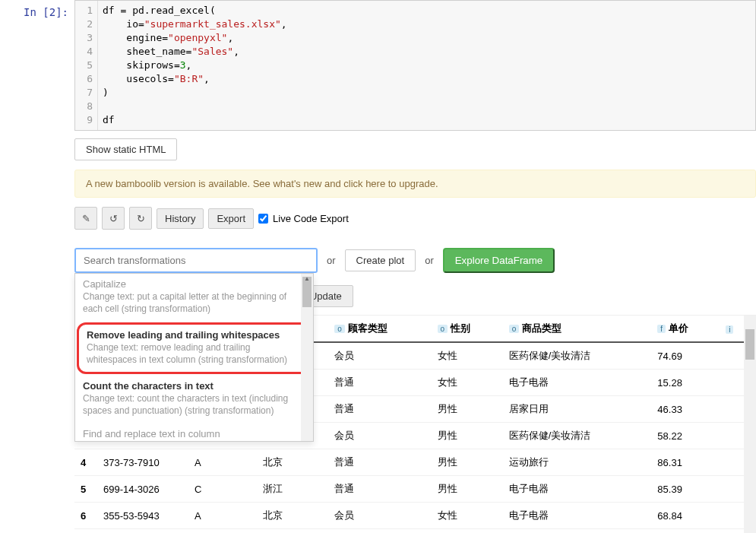 This screenshot has height=533, width=756. I want to click on cell-prompt: In [2]:, so click(37, 65).